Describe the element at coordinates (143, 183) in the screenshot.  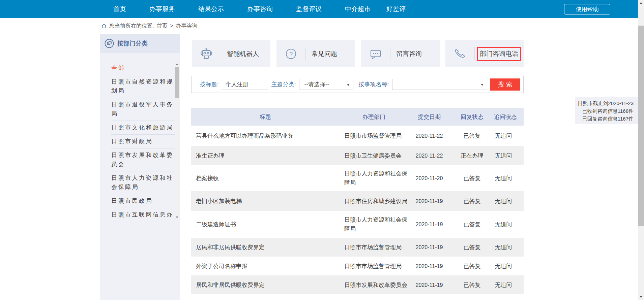
I see `sidebar-item: 日照市人力资源和社会保障局` at that location.